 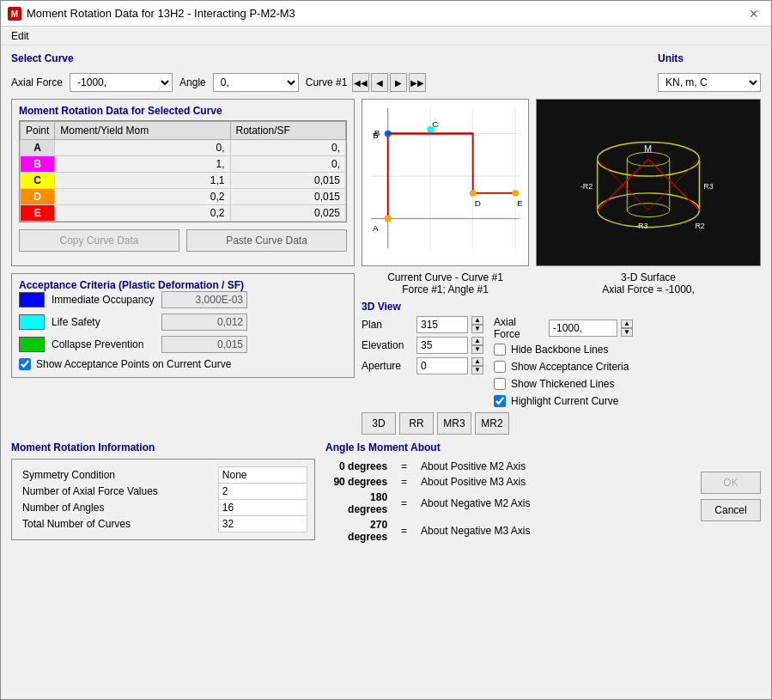 I want to click on angle-info-label: Angle Is Moment About, so click(x=508, y=447).